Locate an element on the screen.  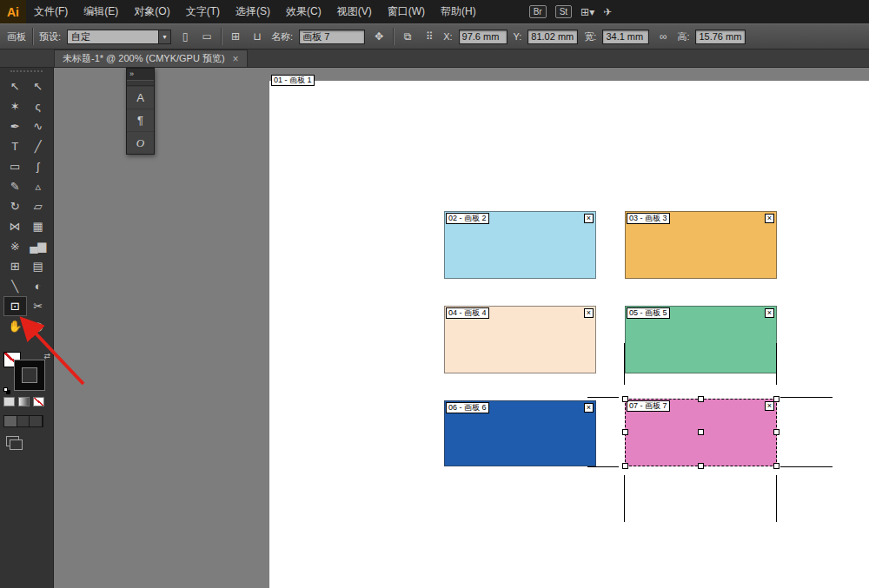
draw-normal-button is located at coordinates (10, 421).